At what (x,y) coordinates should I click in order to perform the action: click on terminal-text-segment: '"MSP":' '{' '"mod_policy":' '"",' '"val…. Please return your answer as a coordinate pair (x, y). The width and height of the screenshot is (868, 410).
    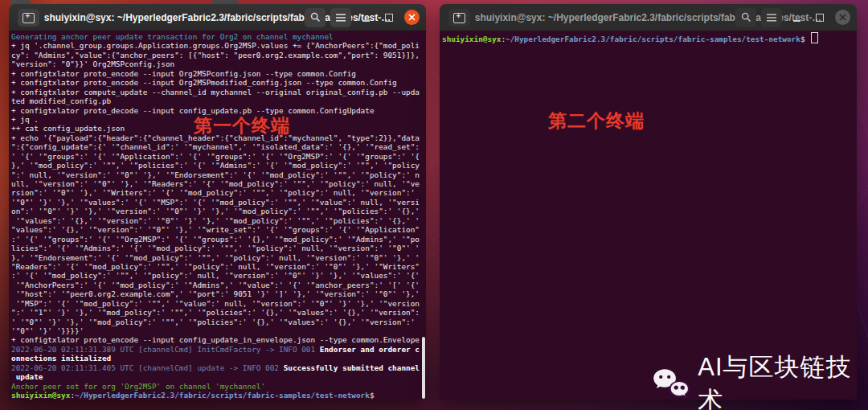
    Looking at the image, I should click on (215, 304).